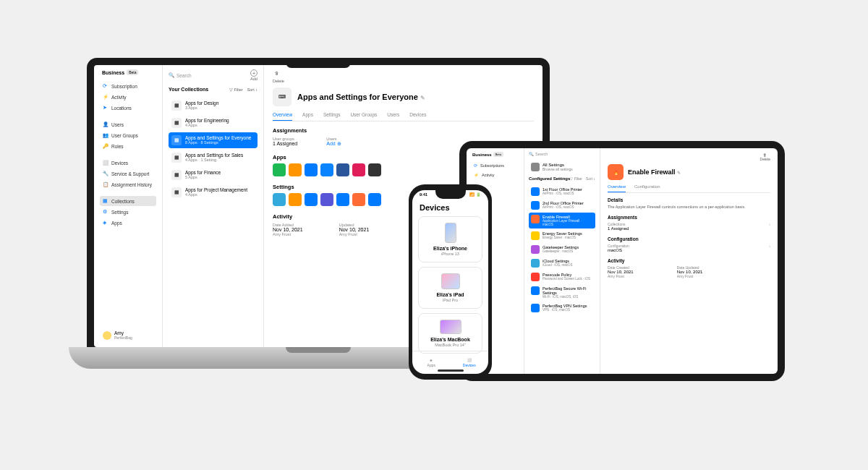 Image resolution: width=868 pixels, height=470 pixels. What do you see at coordinates (128, 174) in the screenshot?
I see `nav-service: 🔧Service & Support` at bounding box center [128, 174].